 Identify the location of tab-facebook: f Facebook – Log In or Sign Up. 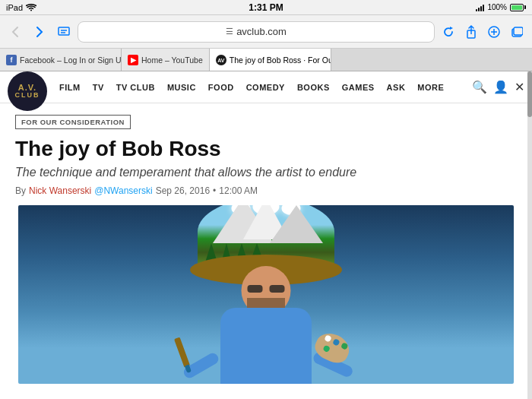
(61, 60).